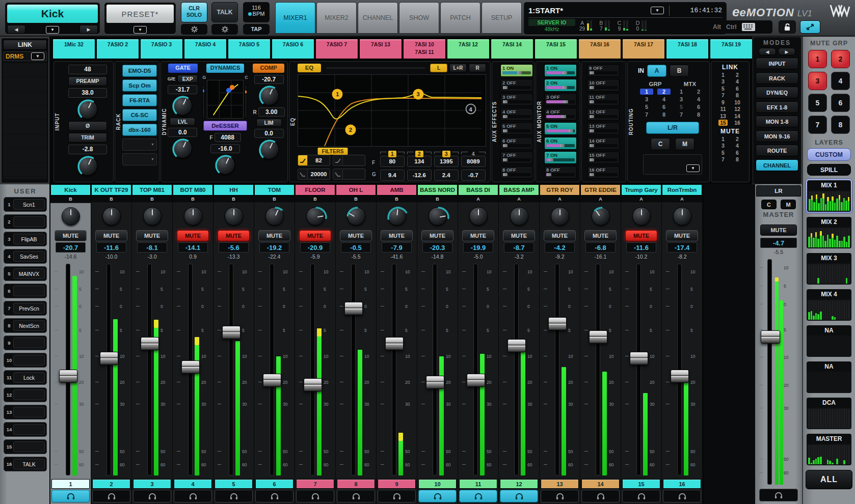  Describe the element at coordinates (269, 123) in the screenshot. I see `limiter-button: LIM` at that location.